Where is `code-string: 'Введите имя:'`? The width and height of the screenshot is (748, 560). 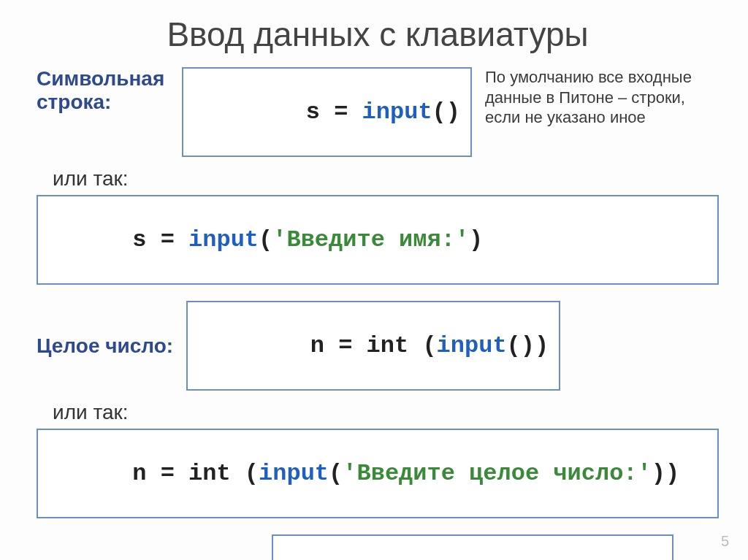 code-string: 'Введите имя:' is located at coordinates (371, 239).